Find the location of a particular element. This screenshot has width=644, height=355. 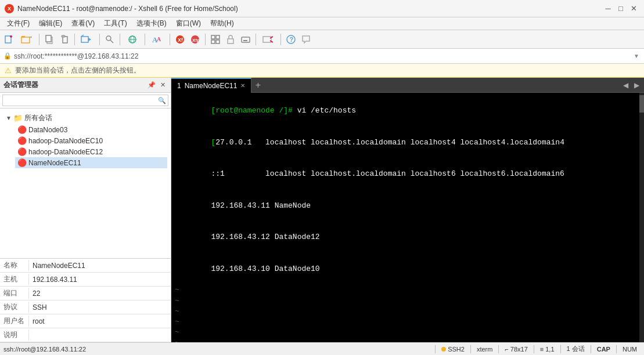

chat-button is located at coordinates (306, 39).